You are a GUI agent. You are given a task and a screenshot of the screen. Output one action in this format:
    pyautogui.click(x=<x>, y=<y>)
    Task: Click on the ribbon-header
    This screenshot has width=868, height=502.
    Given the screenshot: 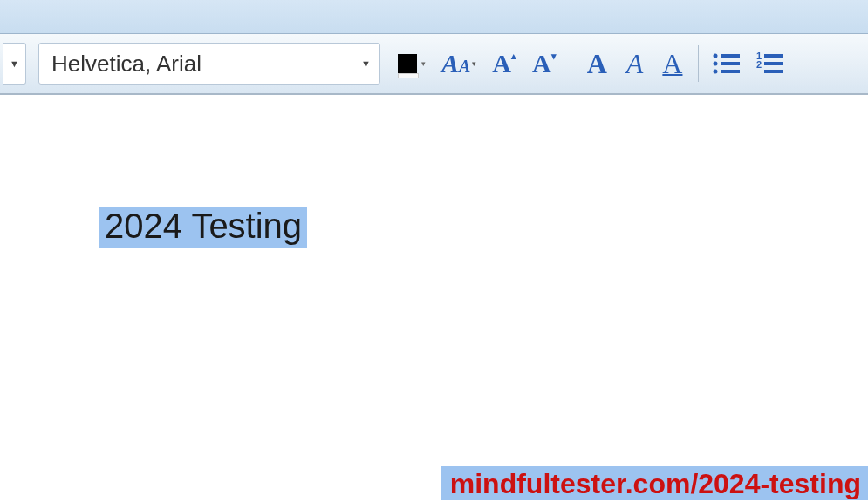 What is the action you would take?
    pyautogui.click(x=434, y=17)
    